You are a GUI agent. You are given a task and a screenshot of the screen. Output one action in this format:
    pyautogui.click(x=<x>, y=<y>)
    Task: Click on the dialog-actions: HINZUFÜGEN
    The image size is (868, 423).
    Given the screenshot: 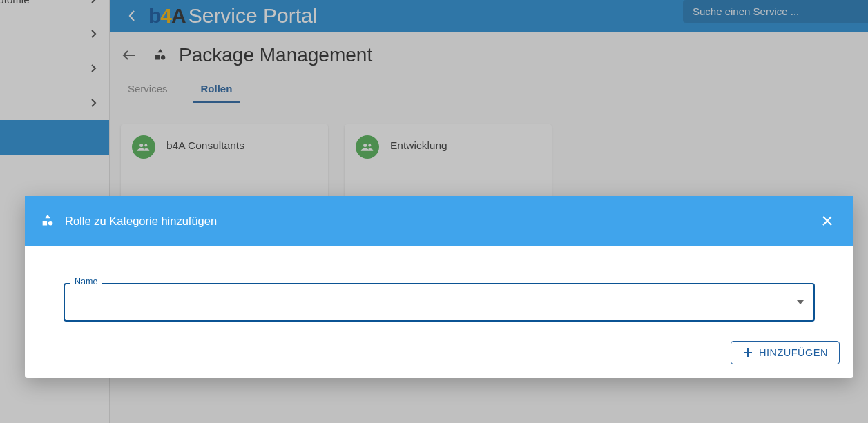 What is the action you would take?
    pyautogui.click(x=439, y=360)
    